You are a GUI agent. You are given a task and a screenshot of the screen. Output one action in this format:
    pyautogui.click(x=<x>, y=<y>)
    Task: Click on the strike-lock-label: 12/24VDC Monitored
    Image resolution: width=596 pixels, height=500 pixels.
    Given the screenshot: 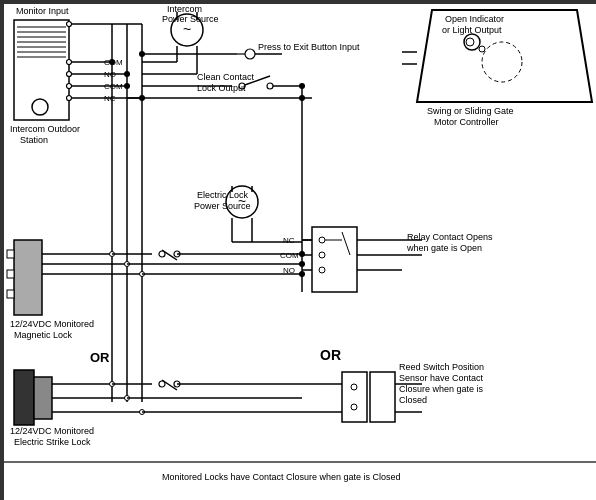 What is the action you would take?
    pyautogui.click(x=52, y=431)
    